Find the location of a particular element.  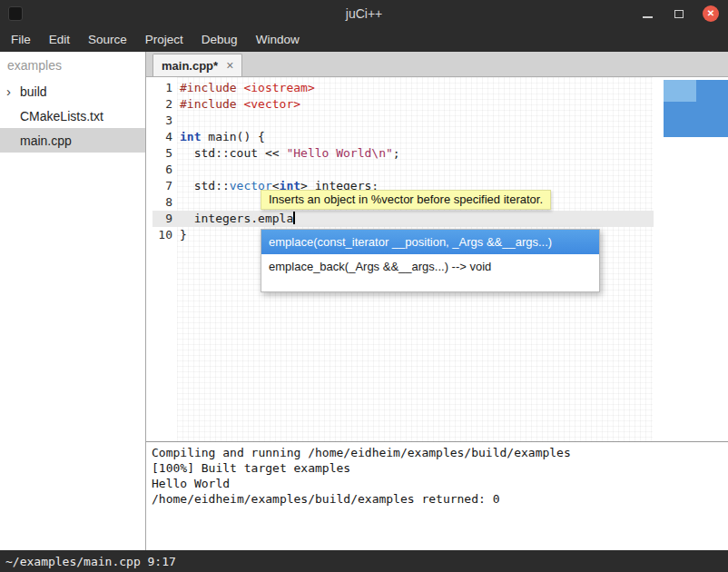

code-line-6: 6 is located at coordinates (403, 170).